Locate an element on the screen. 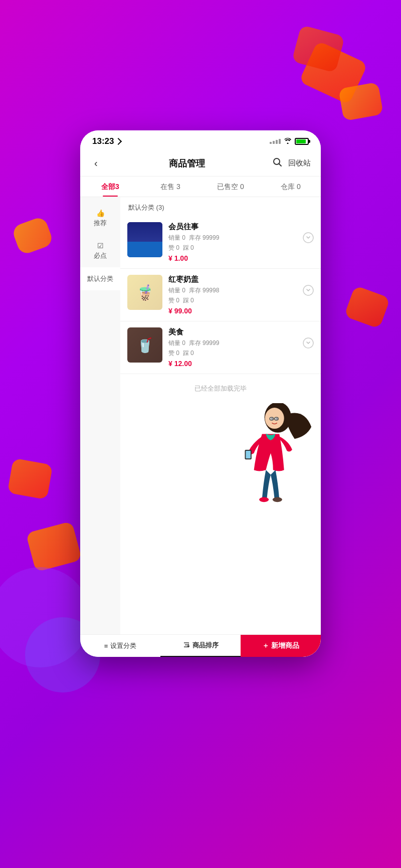  wifi-icon is located at coordinates (288, 141).